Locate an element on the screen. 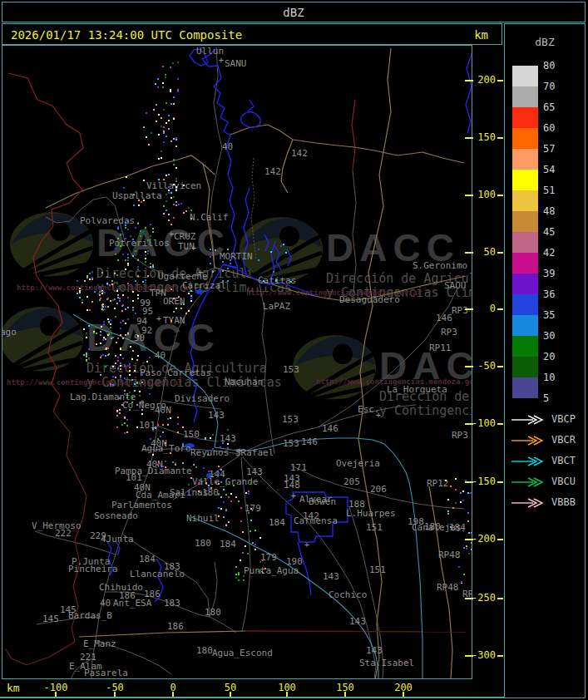 This screenshot has height=700, width=588. vector-label: VBCR is located at coordinates (569, 440).